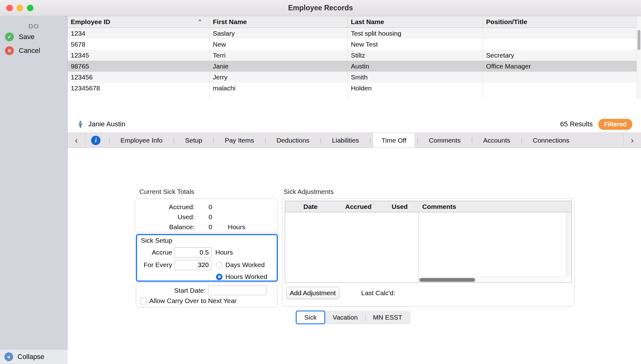 The height and width of the screenshot is (364, 641). Describe the element at coordinates (27, 37) in the screenshot. I see `save-button-label: Save` at that location.